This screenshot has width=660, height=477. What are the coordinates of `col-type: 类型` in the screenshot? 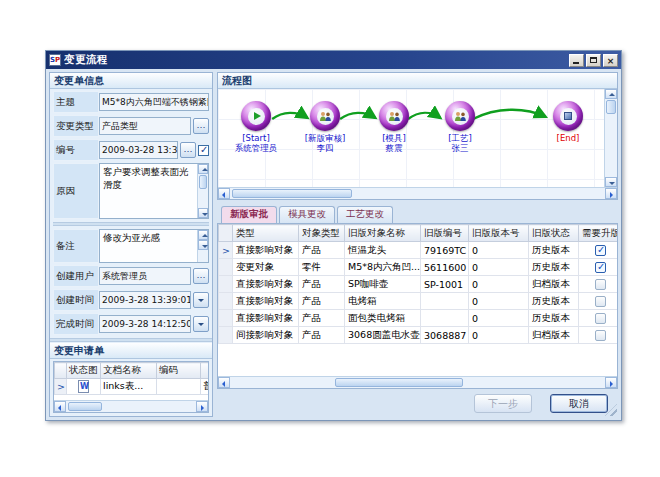 It's located at (266, 234).